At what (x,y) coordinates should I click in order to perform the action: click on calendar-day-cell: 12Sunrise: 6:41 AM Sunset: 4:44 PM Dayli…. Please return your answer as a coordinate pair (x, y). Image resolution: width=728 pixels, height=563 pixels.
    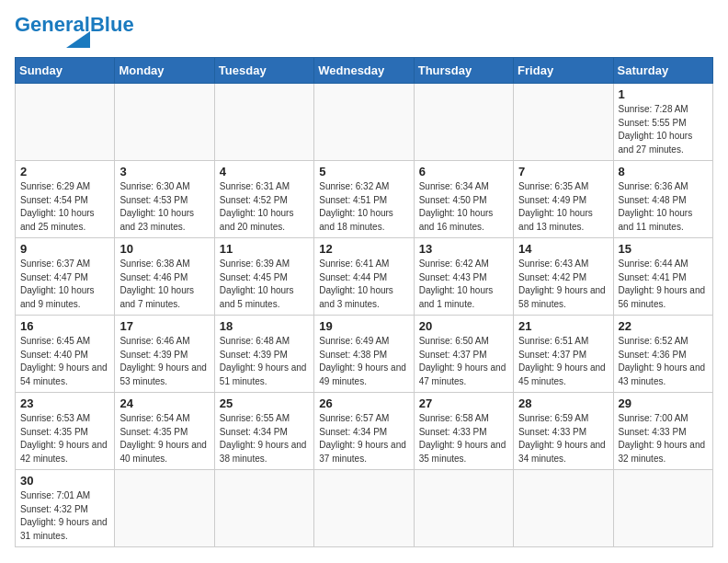
    Looking at the image, I should click on (364, 277).